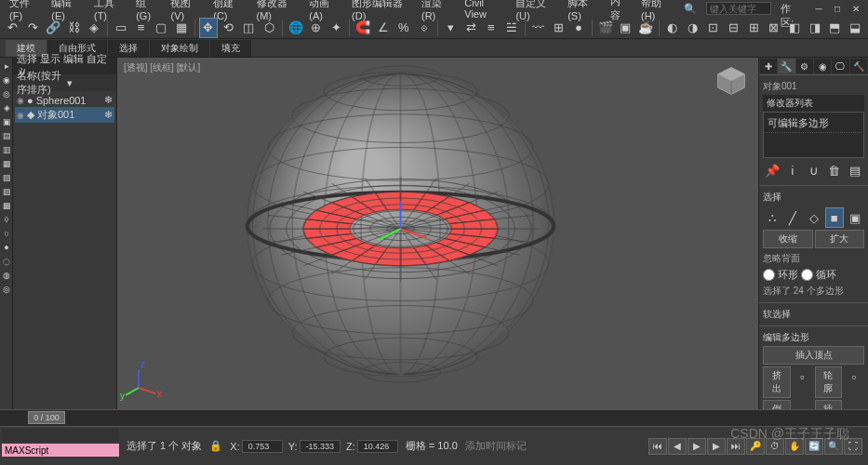 The image size is (868, 465). I want to click on addkey-label: 添加时间标记, so click(496, 446).